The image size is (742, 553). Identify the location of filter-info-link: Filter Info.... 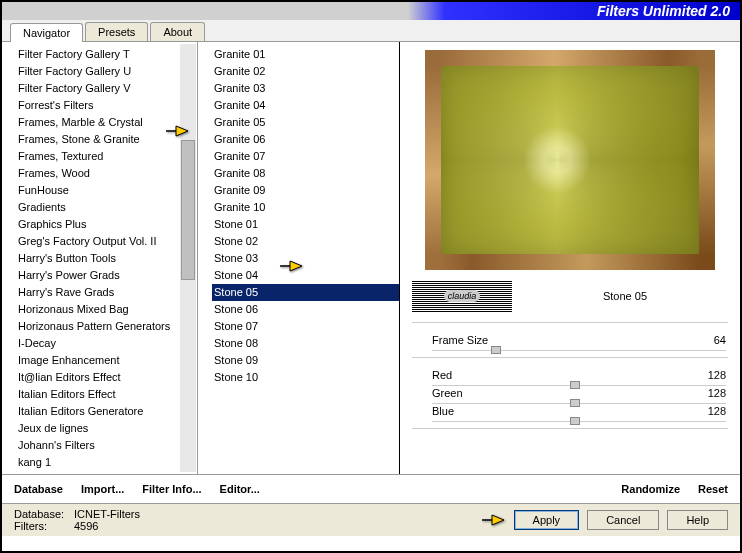
(172, 489).